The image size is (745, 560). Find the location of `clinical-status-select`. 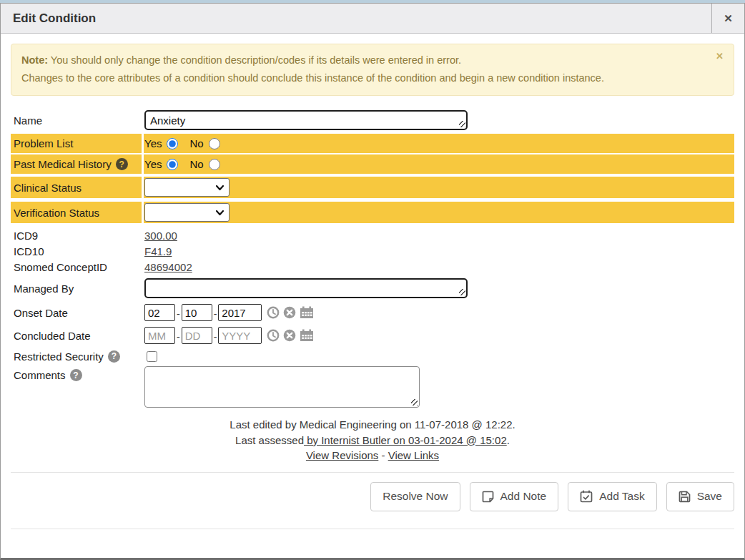

clinical-status-select is located at coordinates (187, 187).